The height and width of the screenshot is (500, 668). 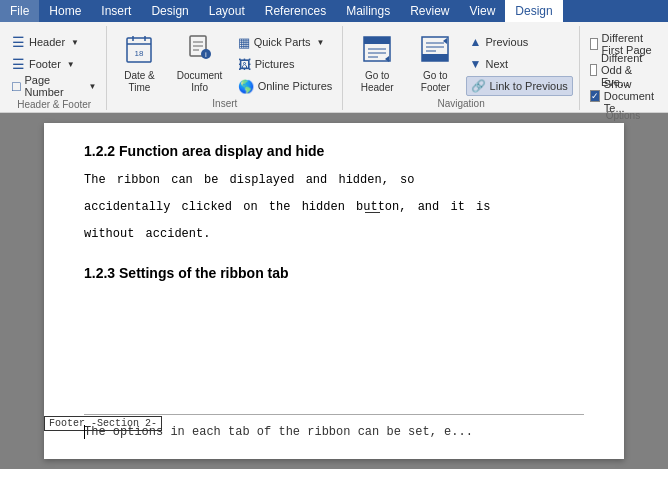 What do you see at coordinates (65, 11) in the screenshot?
I see `menu-home: Home` at bounding box center [65, 11].